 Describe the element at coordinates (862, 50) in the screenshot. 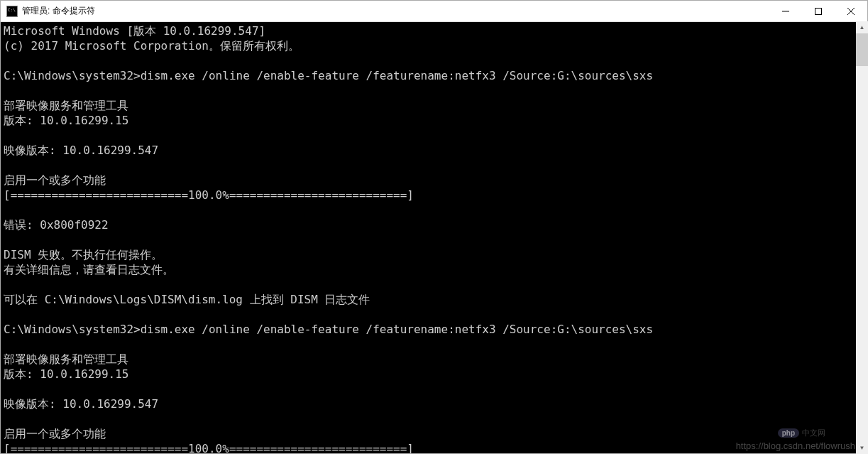

I see `scroll-thumb` at that location.